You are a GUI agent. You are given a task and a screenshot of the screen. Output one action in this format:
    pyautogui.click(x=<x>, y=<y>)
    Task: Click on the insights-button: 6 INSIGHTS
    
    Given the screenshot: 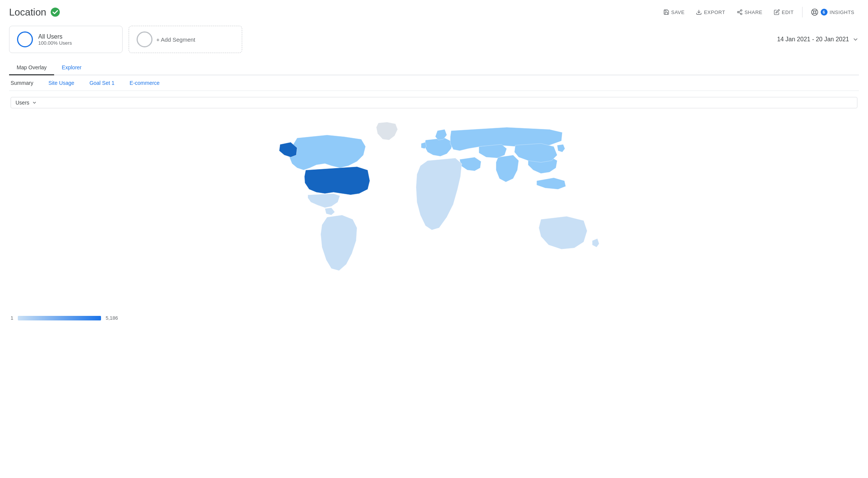 What is the action you would take?
    pyautogui.click(x=832, y=12)
    